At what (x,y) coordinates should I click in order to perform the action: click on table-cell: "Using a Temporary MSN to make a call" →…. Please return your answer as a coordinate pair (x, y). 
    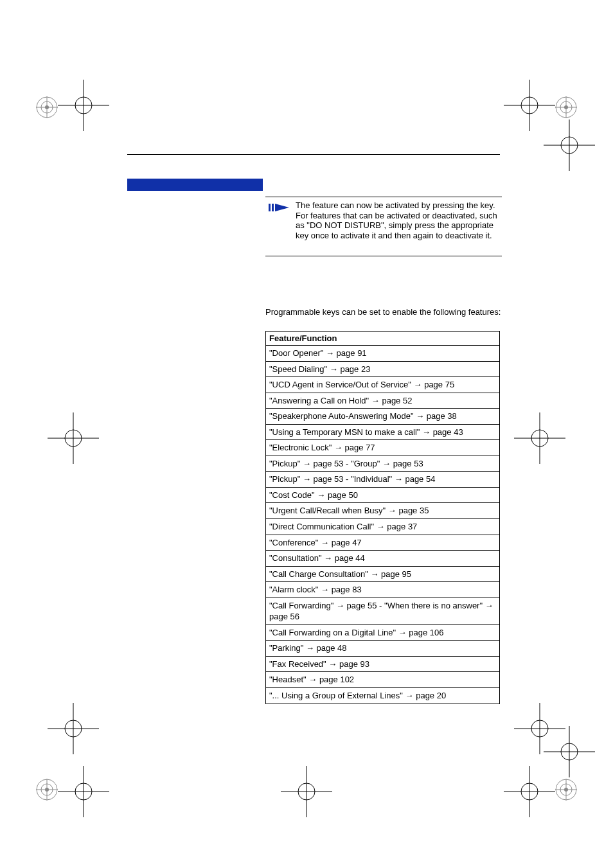
    Looking at the image, I should click on (383, 432).